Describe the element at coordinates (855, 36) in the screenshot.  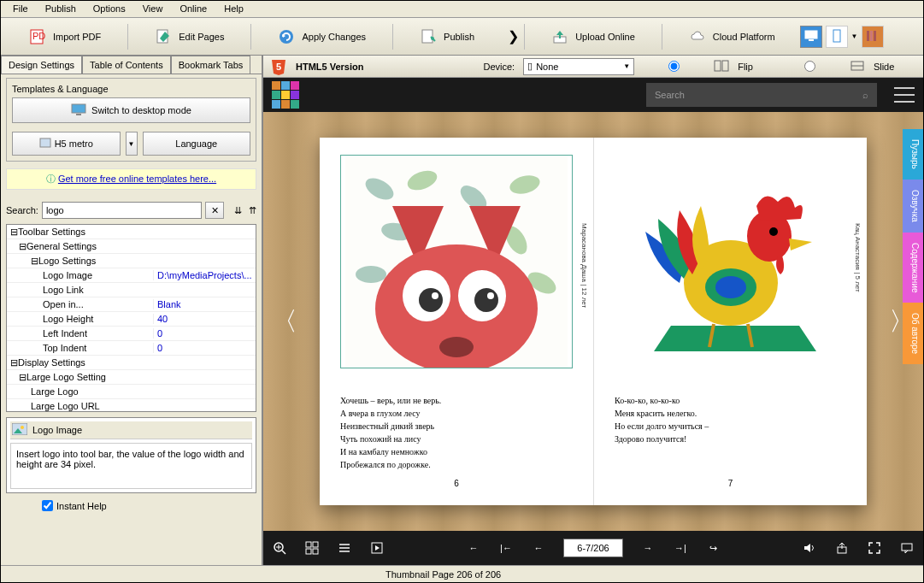
I see `view-mode-dropdown-icon: ▼` at that location.